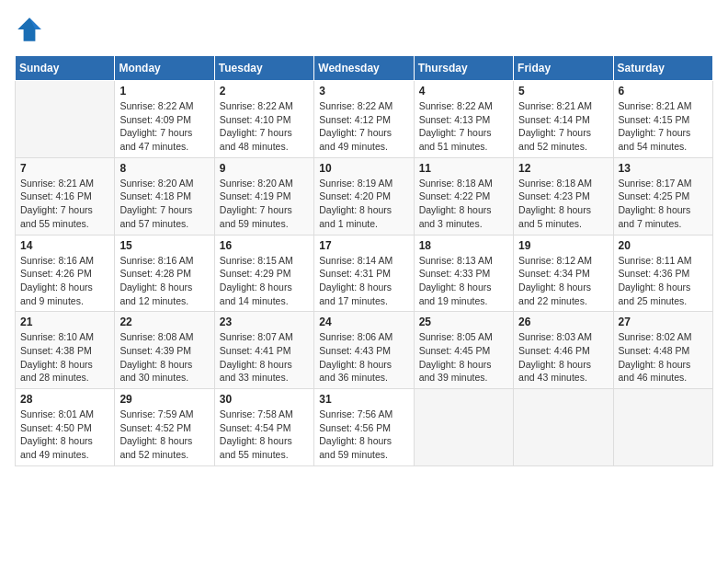 Image resolution: width=728 pixels, height=563 pixels. What do you see at coordinates (31, 29) in the screenshot?
I see `logo` at bounding box center [31, 29].